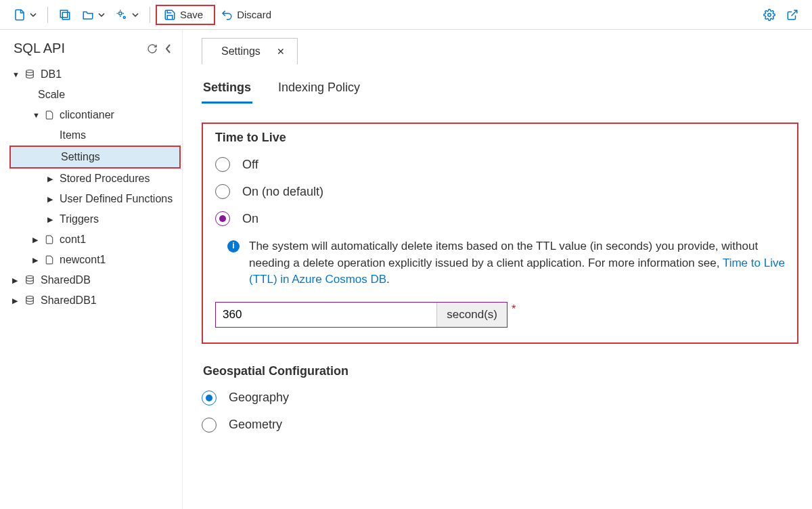 The image size is (812, 509). What do you see at coordinates (73, 135) in the screenshot?
I see `tree-label: Items` at bounding box center [73, 135].